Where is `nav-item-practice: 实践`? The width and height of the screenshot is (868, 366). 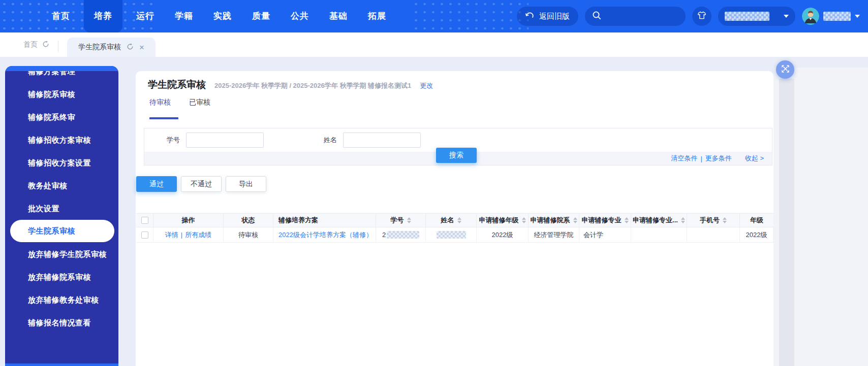
nav-item-practice: 实践 is located at coordinates (223, 16).